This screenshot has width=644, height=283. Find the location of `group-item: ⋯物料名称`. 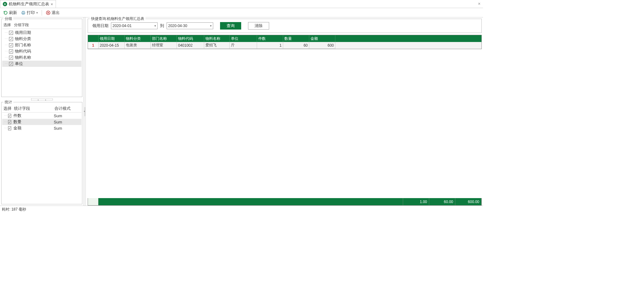

group-item: ⋯物料名称 is located at coordinates (42, 58).